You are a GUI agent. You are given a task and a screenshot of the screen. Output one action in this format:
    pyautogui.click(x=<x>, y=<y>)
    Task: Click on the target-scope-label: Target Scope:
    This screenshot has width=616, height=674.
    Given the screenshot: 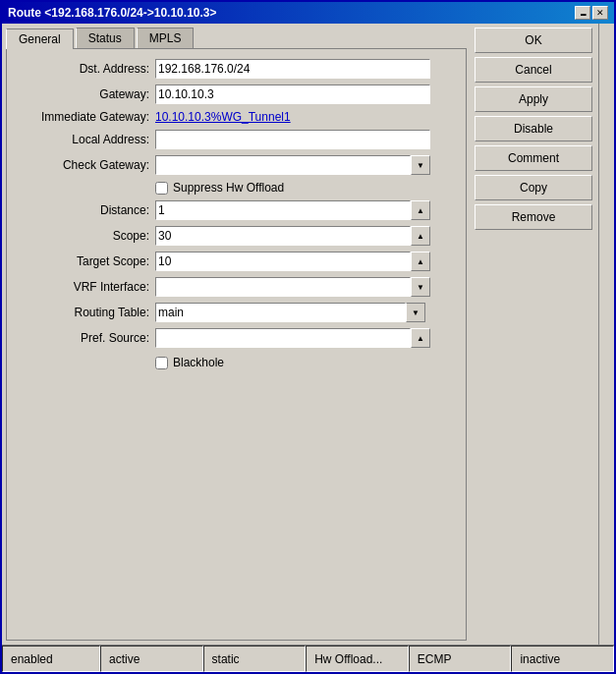 What is the action you would take?
    pyautogui.click(x=83, y=261)
    